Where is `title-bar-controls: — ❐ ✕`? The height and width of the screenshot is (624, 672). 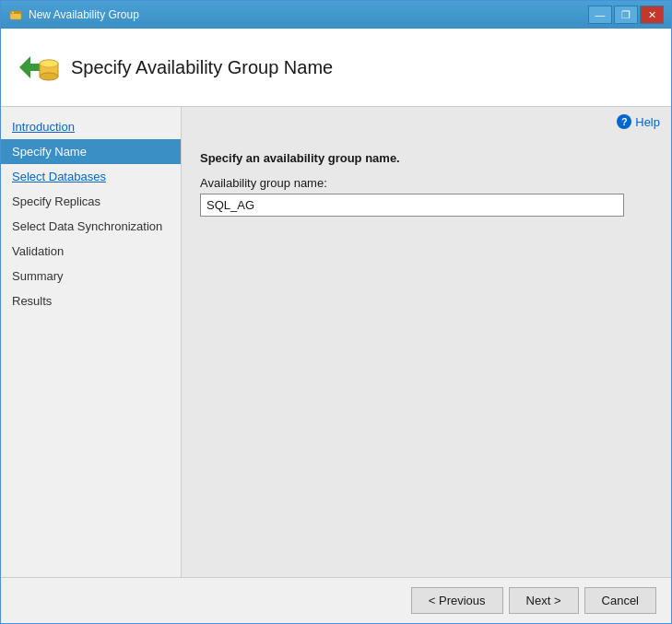
title-bar-controls: — ❐ ✕ is located at coordinates (626, 15).